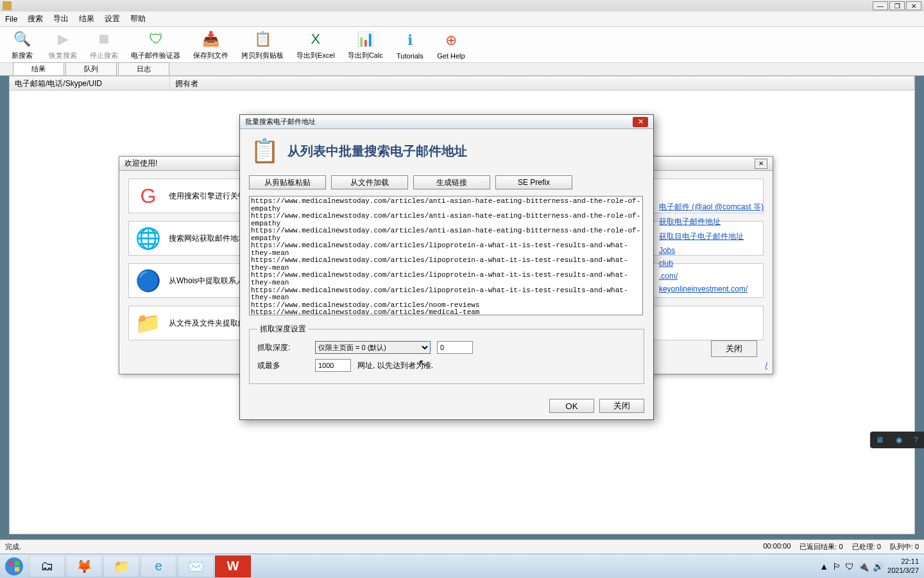 The width and height of the screenshot is (924, 578). Describe the element at coordinates (914, 6) in the screenshot. I see `close-button: ✕` at that location.